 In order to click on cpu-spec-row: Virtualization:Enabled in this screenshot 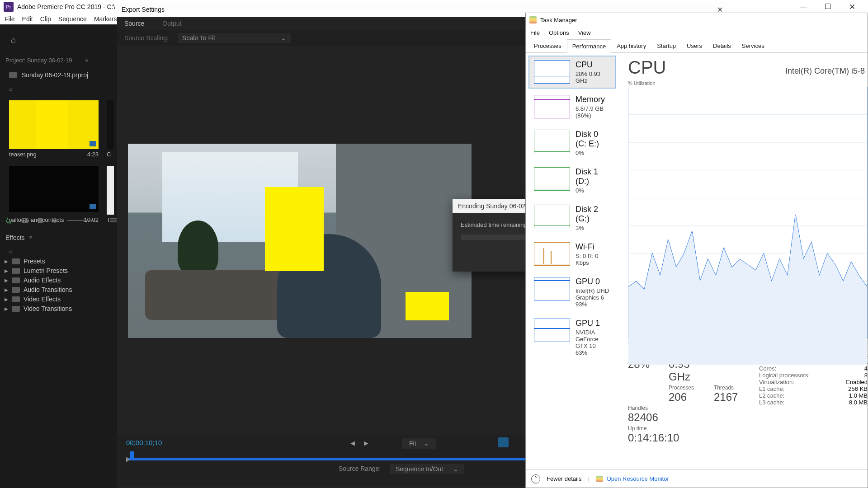, I will do `click(813, 382)`.